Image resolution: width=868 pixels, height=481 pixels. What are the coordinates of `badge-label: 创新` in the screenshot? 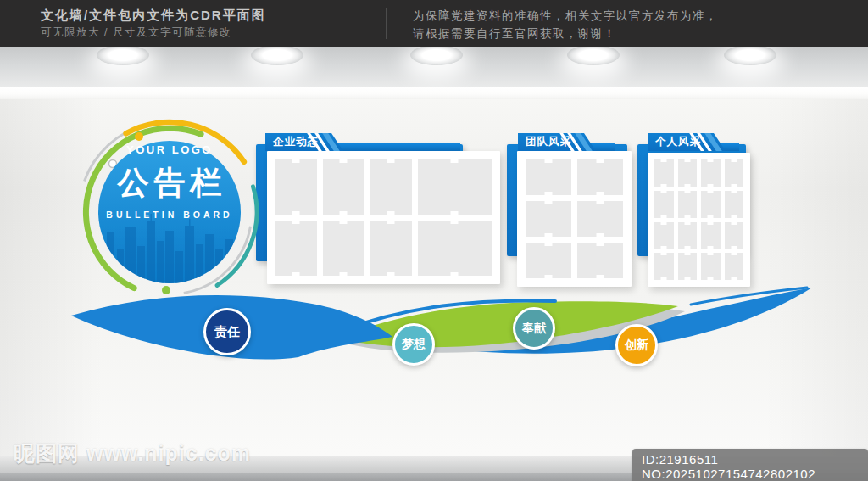 It's located at (637, 345).